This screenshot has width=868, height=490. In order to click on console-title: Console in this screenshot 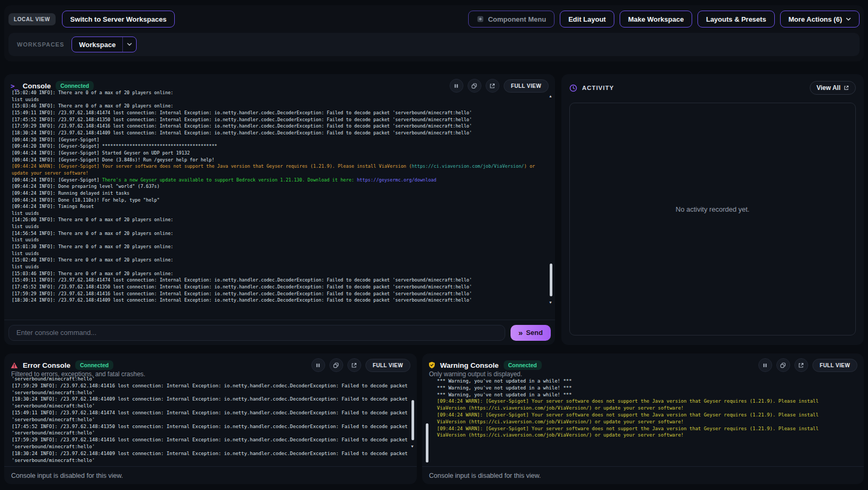, I will do `click(37, 86)`.